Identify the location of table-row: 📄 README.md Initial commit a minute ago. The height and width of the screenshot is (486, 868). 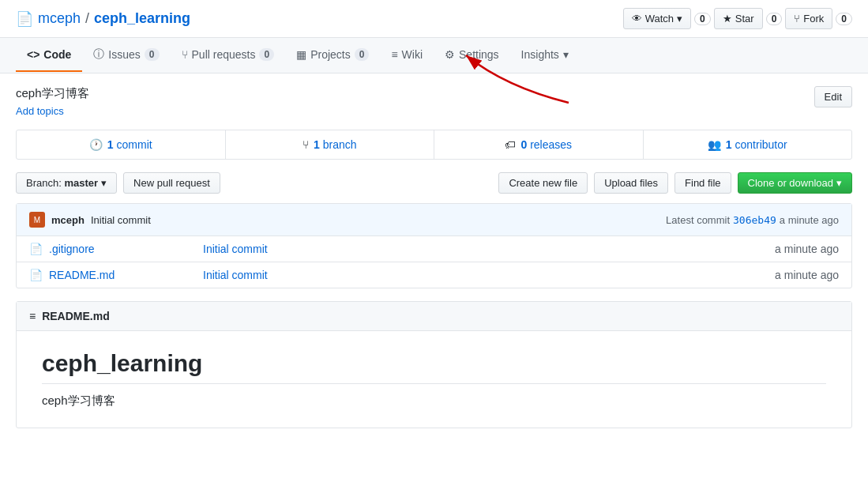
(434, 275).